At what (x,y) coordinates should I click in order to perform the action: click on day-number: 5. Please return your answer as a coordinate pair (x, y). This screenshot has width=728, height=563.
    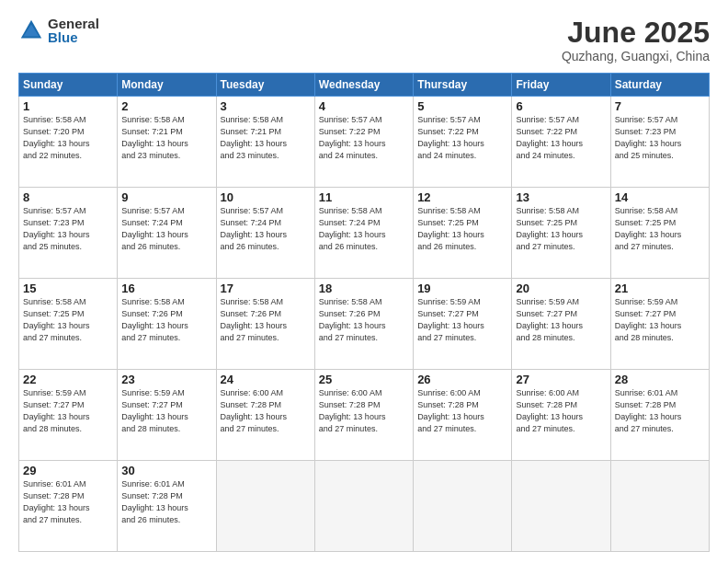
    Looking at the image, I should click on (462, 107).